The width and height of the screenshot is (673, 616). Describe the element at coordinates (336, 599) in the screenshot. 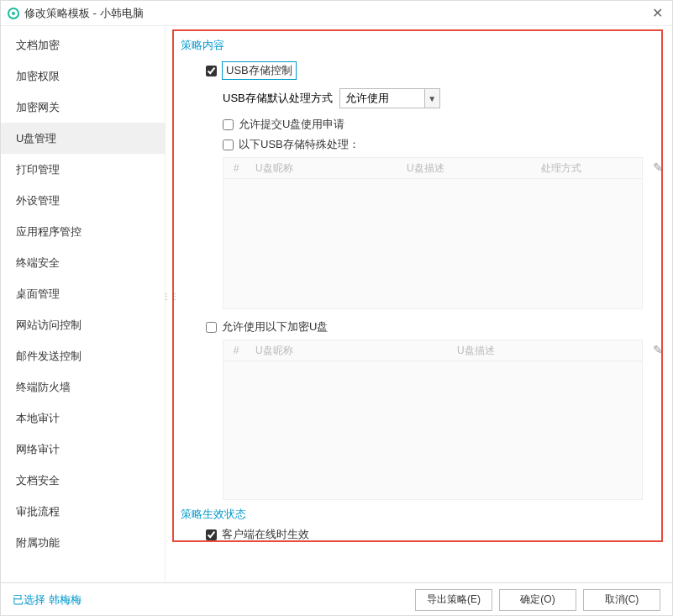

I see `footer: 已选择 韩梅梅 导出策略(E) 确定(O) 取消(C)` at that location.